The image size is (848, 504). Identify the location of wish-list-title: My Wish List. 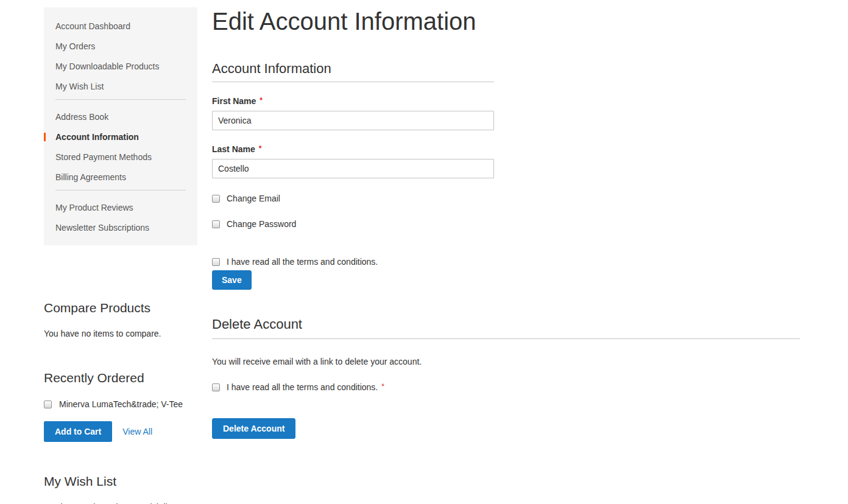
(121, 481).